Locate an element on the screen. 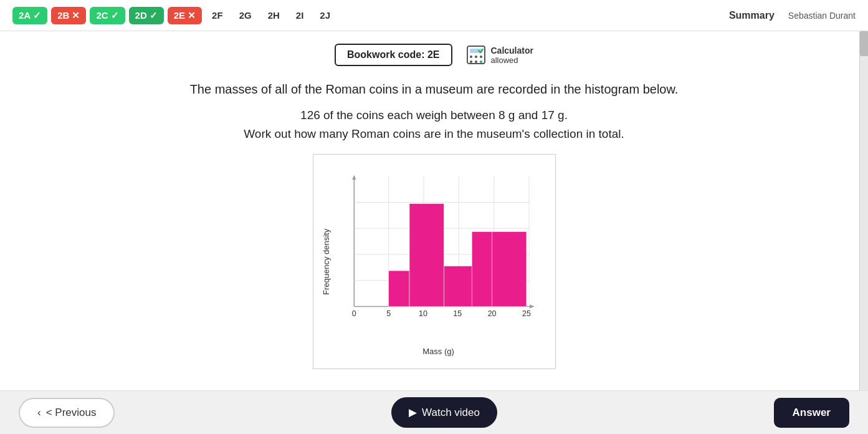  nav-tab-2J: 2J is located at coordinates (325, 15).